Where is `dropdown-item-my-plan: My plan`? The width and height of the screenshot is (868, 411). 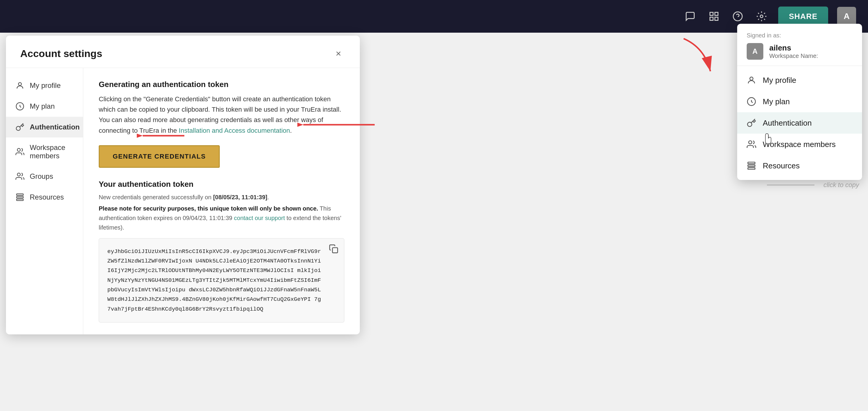
dropdown-item-my-plan: My plan is located at coordinates (800, 102).